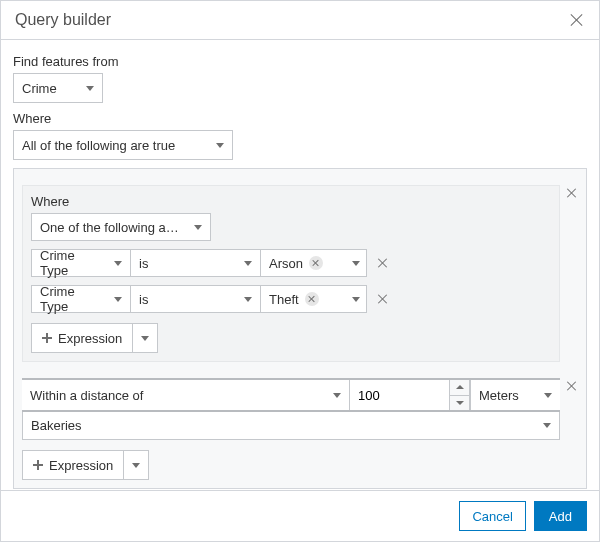 The width and height of the screenshot is (600, 542). I want to click on cancel-button: Cancel, so click(492, 516).